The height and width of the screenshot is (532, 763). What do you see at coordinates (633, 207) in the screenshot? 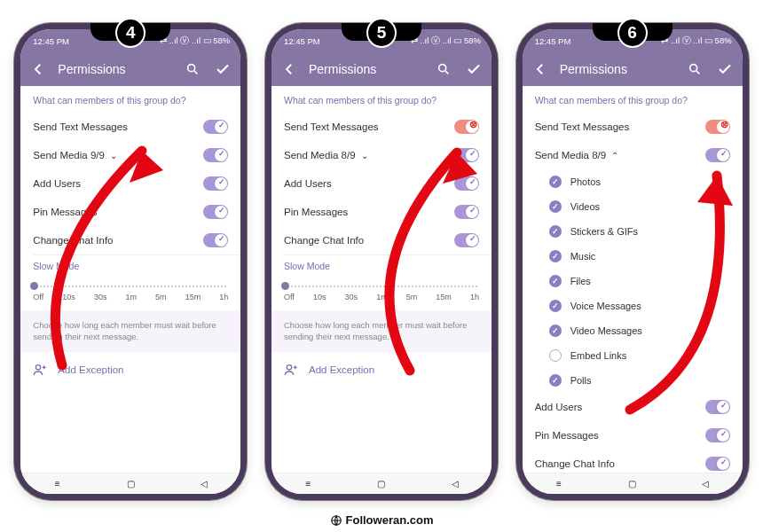
I see `media-videos: ✓Videos` at bounding box center [633, 207].